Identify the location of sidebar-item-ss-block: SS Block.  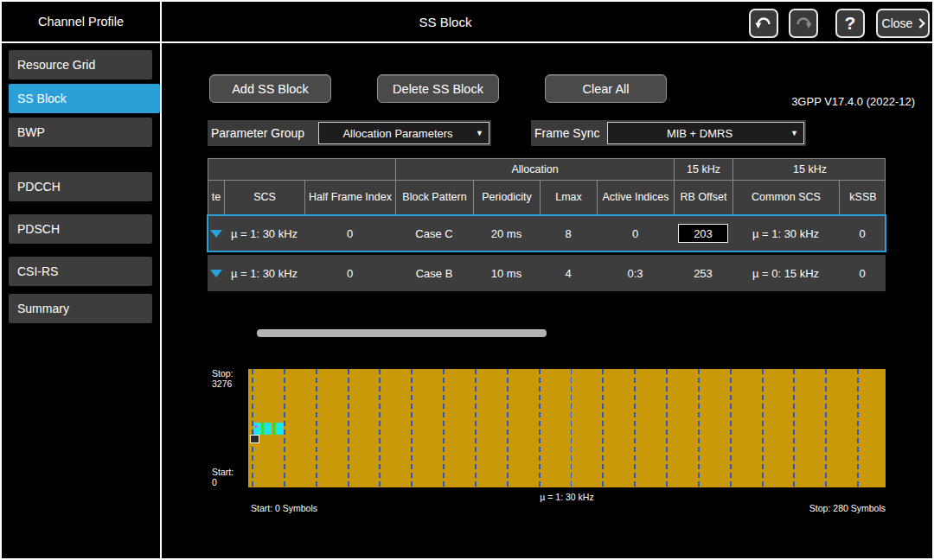
(85, 99).